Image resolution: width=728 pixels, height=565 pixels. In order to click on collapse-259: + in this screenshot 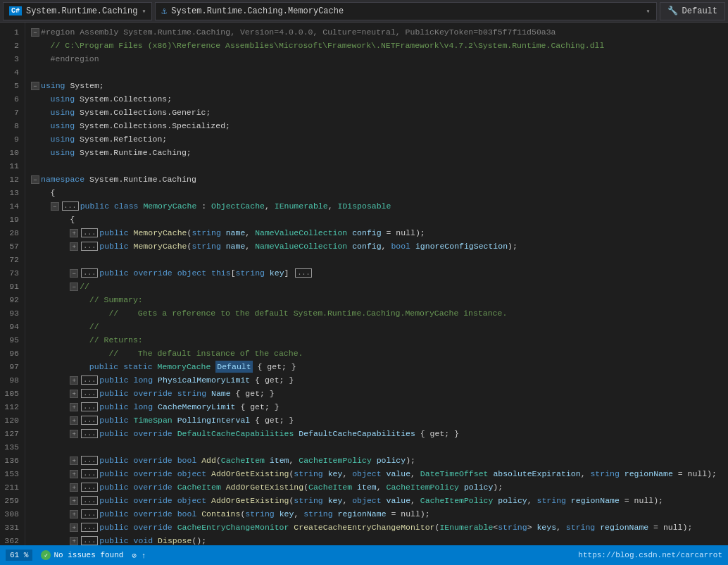, I will do `click(74, 501)`.